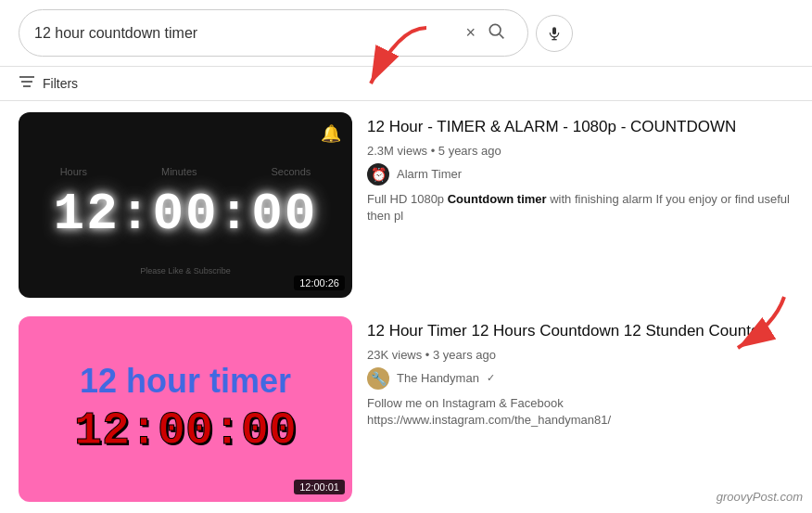  Describe the element at coordinates (496, 33) in the screenshot. I see `search-button` at that location.